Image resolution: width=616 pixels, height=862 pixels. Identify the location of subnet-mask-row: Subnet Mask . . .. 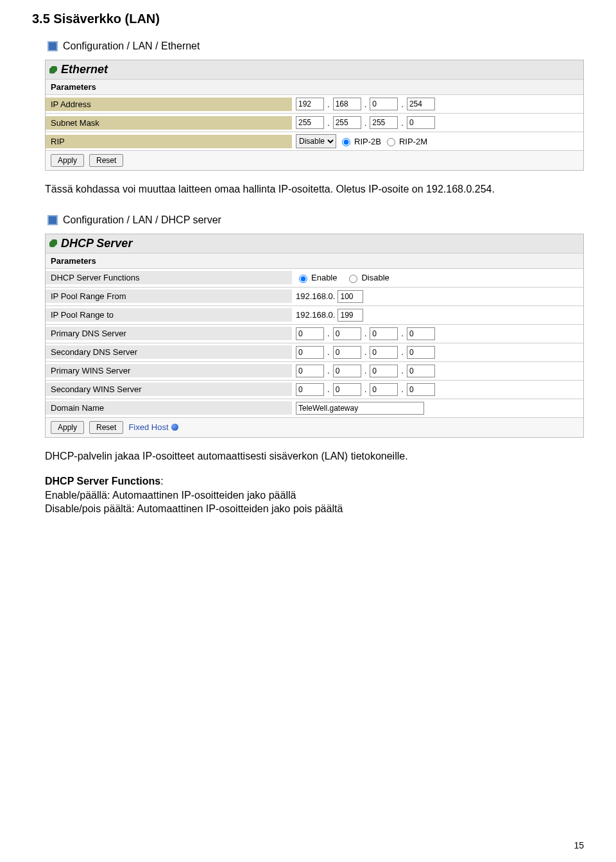
(314, 123).